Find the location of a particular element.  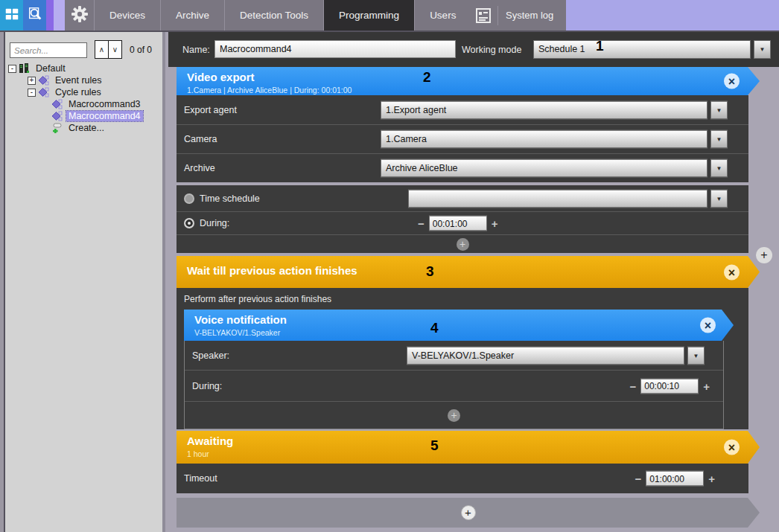

archive-value: Archive AliceBlue is located at coordinates (544, 168).